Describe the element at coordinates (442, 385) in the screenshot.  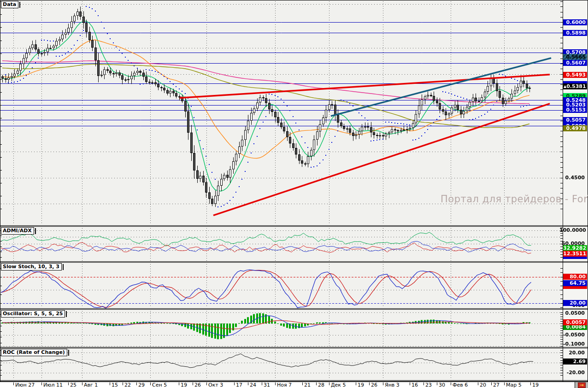
I see `date-tick-label: 30` at that location.